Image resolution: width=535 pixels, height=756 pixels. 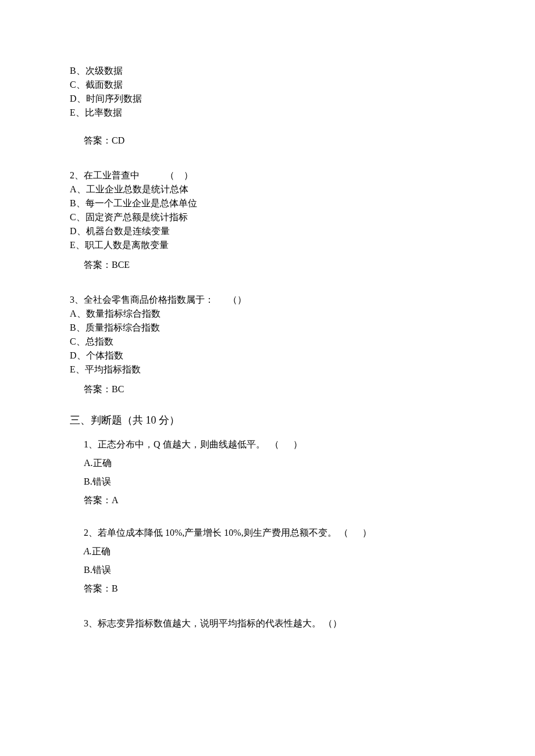 I want to click on q1-option-c: C、截面数据, so click(x=268, y=85).